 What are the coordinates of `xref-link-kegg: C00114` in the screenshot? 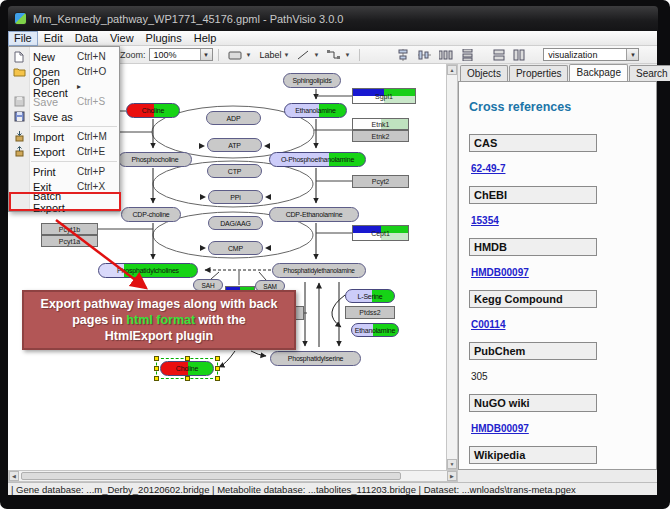 It's located at (488, 324).